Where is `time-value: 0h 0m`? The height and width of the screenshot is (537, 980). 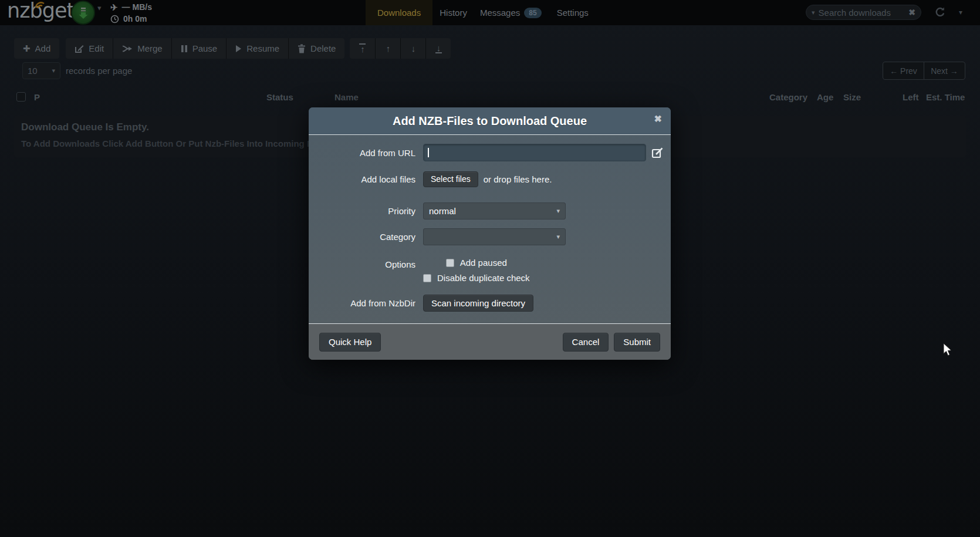 time-value: 0h 0m is located at coordinates (135, 19).